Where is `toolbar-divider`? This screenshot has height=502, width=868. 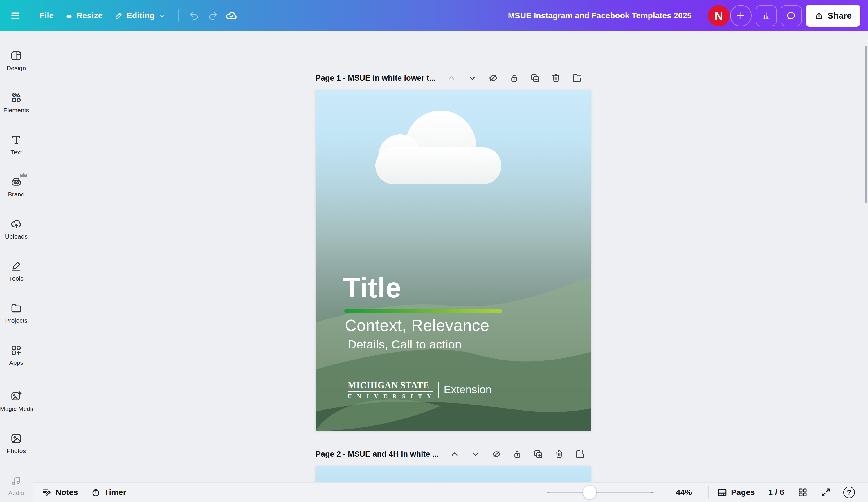
toolbar-divider is located at coordinates (178, 16).